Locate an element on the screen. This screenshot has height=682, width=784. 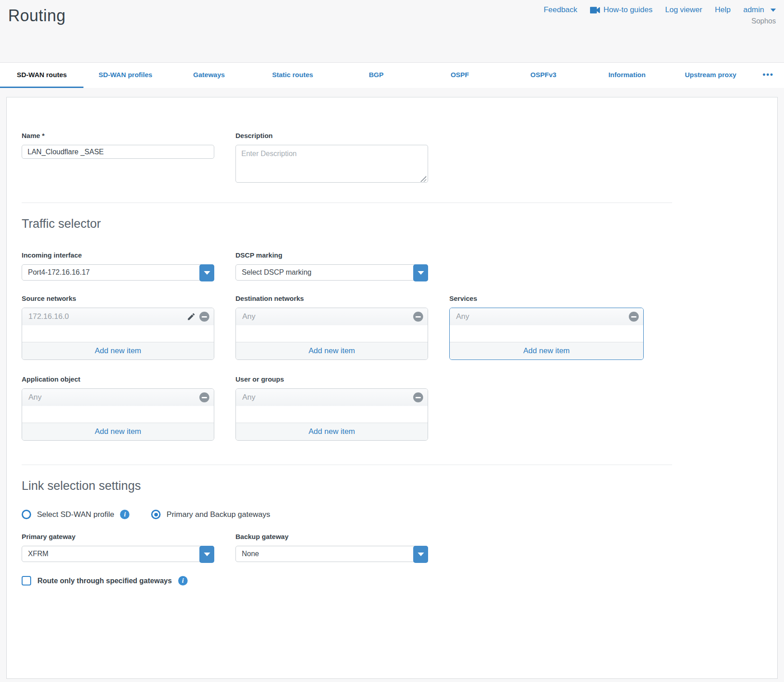
log-viewer-link: Log viewer is located at coordinates (684, 10).